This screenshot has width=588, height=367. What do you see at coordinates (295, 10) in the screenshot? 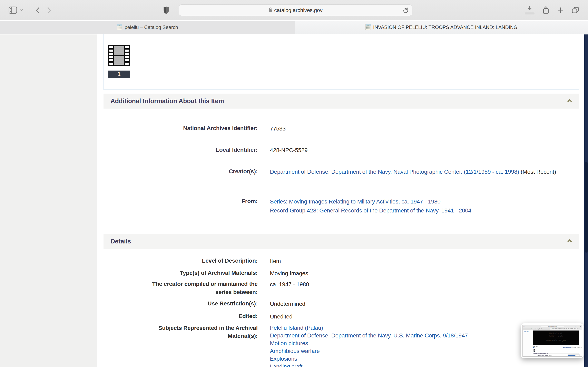
I see `address-bar: catalog.archives.gov` at bounding box center [295, 10].